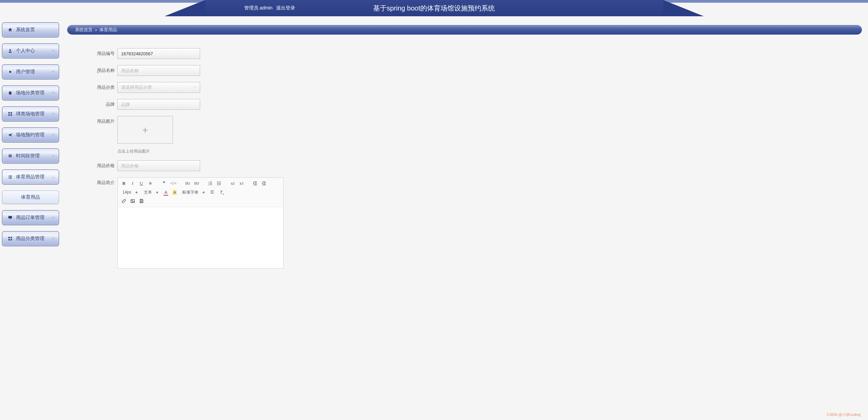  Describe the element at coordinates (221, 192) in the screenshot. I see `toolbar-clear-format: Tx` at that location.